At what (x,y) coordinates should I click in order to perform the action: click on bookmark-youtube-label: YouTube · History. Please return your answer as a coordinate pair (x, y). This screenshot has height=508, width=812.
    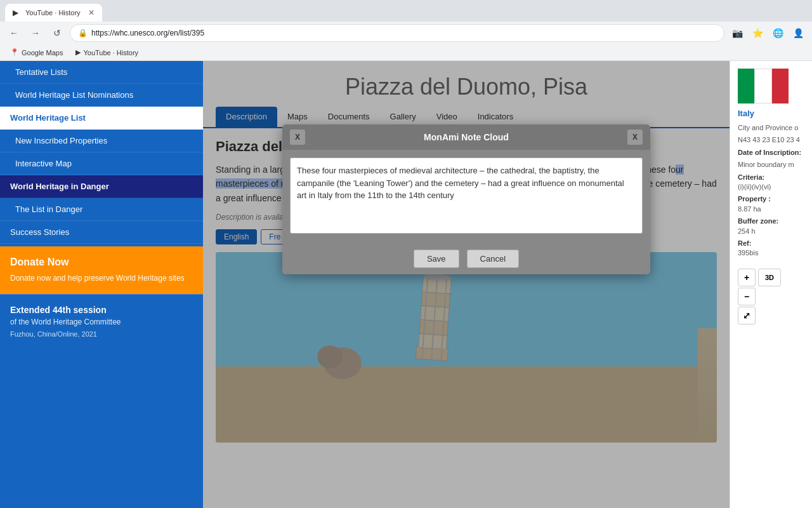
    Looking at the image, I should click on (110, 53).